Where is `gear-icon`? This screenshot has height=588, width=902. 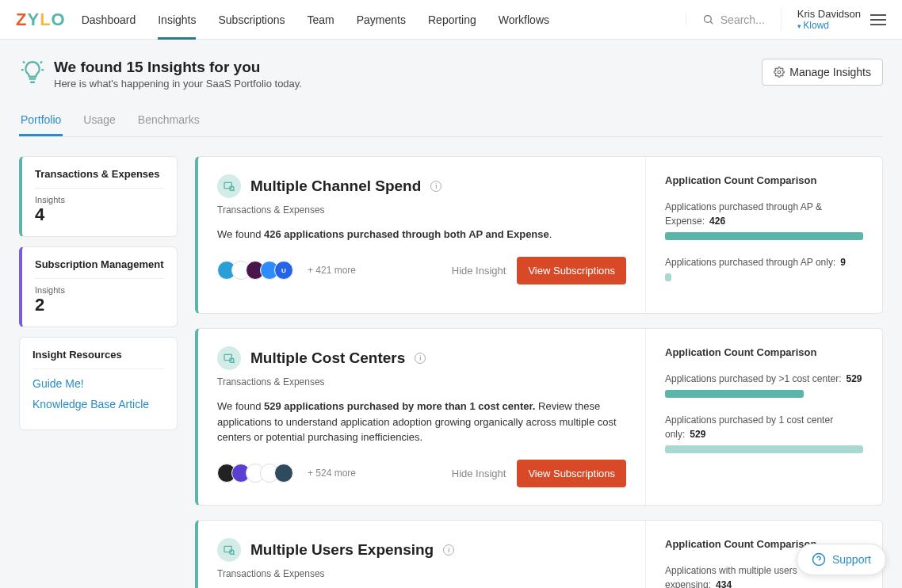 gear-icon is located at coordinates (779, 72).